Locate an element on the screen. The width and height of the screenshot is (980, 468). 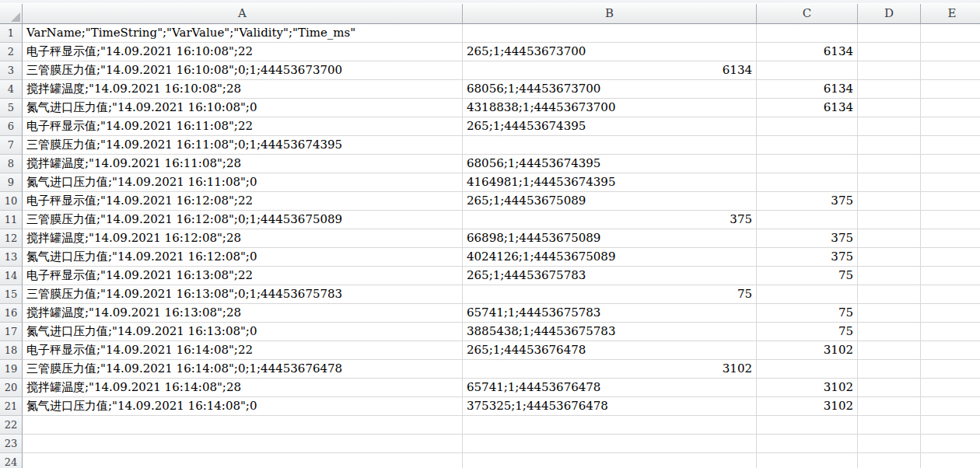
row-header-10: 10 is located at coordinates (11, 201).